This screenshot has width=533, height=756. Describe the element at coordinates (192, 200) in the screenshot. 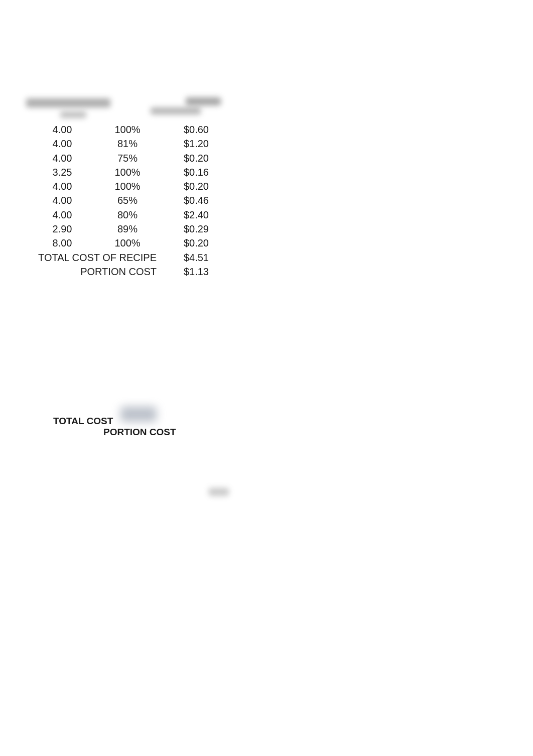

I see `cost-cell: $0.46` at that location.